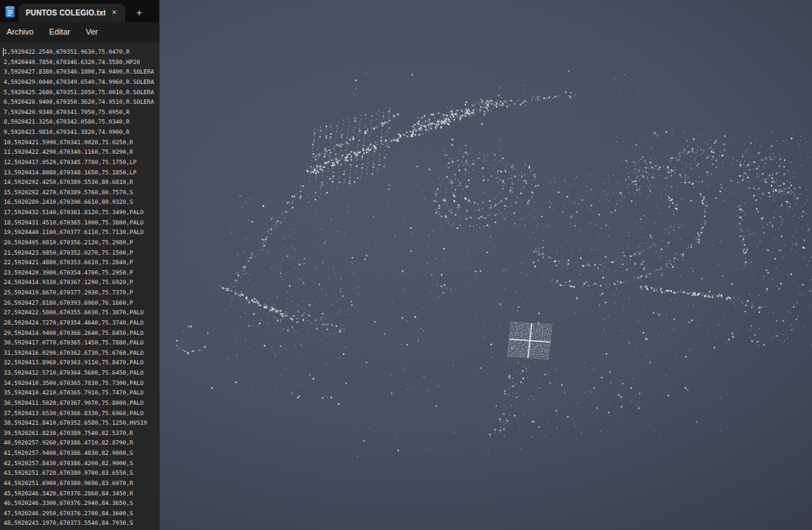 This screenshot has height=530, width=812. I want to click on editor-line: 5,5920425.2680,670351.2050,75.0010,R.SOL…, so click(81, 93).